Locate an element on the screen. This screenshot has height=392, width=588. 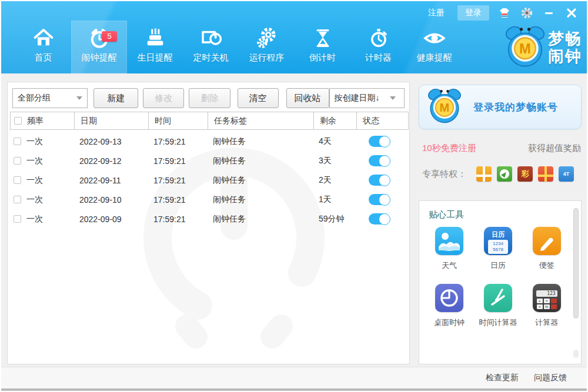
hourglass-icon is located at coordinates (323, 38).